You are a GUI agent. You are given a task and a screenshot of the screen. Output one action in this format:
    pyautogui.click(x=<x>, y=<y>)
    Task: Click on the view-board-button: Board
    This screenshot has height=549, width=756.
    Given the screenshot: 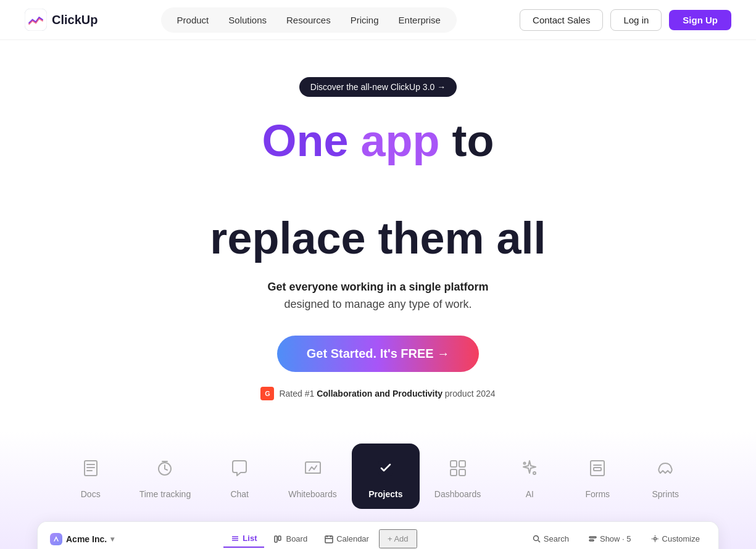 What is the action you would take?
    pyautogui.click(x=291, y=539)
    